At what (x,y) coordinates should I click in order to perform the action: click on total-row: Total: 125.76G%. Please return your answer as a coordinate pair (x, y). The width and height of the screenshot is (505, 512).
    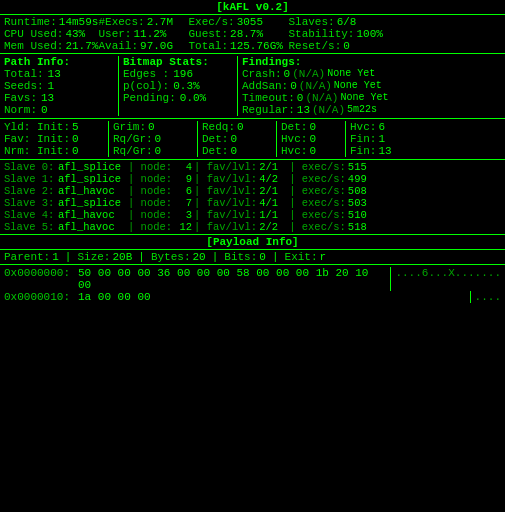
    Looking at the image, I should click on (238, 46).